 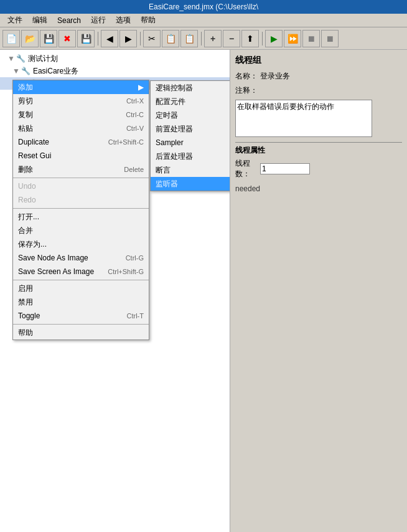 I want to click on sep3, so click(x=201, y=39).